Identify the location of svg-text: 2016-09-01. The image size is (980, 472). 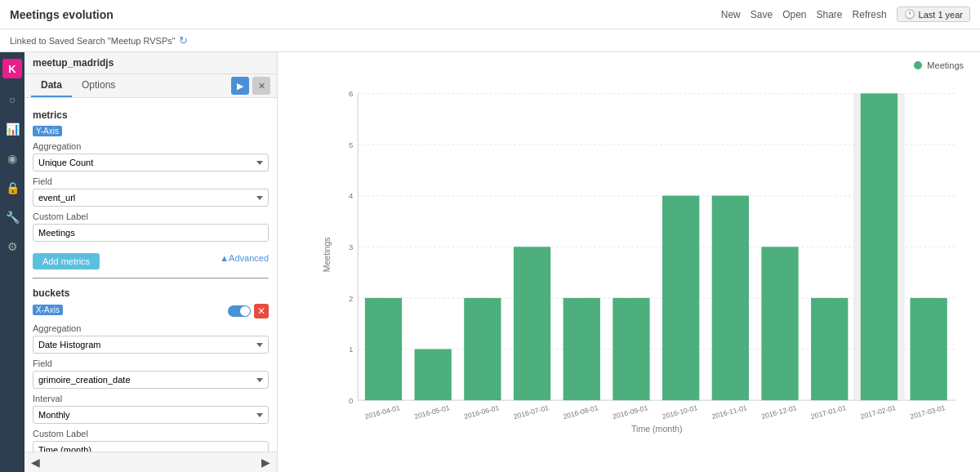
(630, 412).